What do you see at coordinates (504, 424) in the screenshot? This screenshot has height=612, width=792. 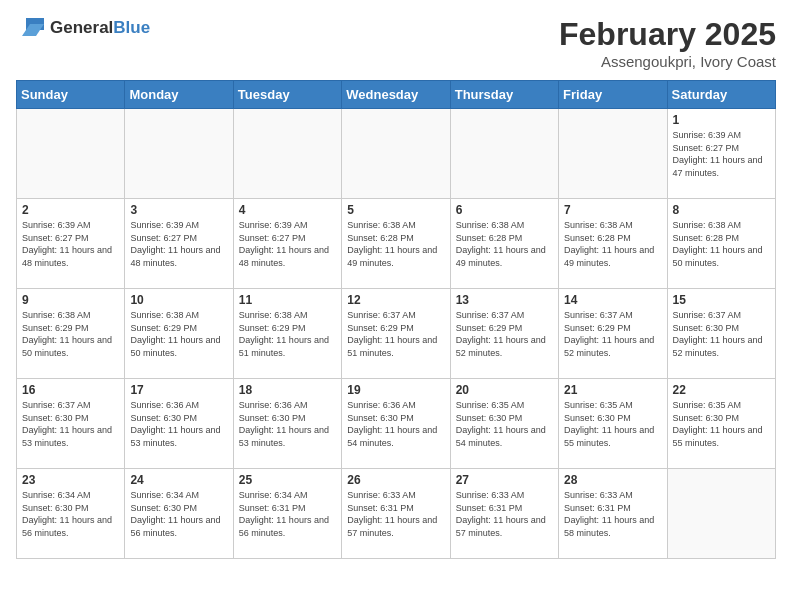 I see `calendar-cell: 20Sunrise: 6:35 AM Sunset: 6:30 PM Dayli…` at bounding box center [504, 424].